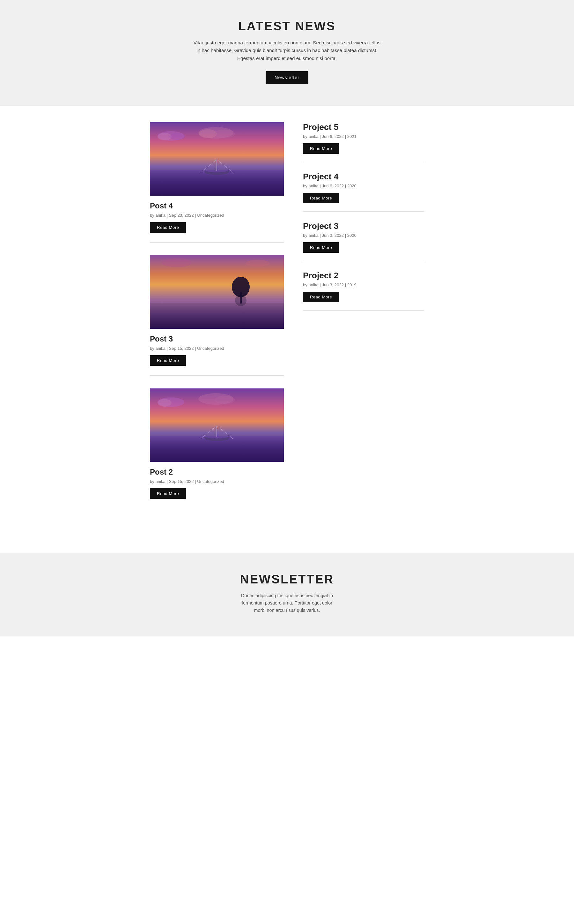 Image resolution: width=574 pixels, height=924 pixels. What do you see at coordinates (287, 603) in the screenshot?
I see `newsletter-description: Donec adipiscing tristique risus nec feu…` at bounding box center [287, 603].